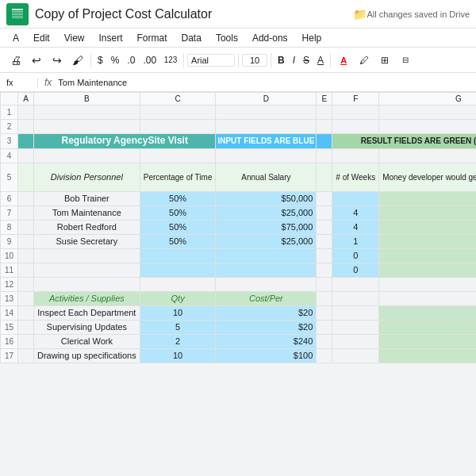  Describe the element at coordinates (16, 60) in the screenshot. I see `print-btn: 🖨` at that location.